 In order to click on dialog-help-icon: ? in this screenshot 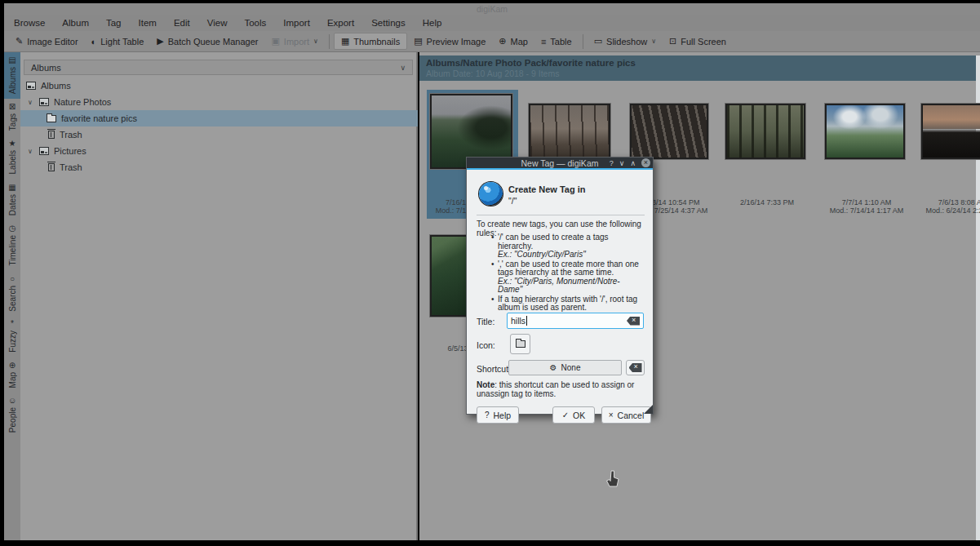, I will do `click(612, 163)`.